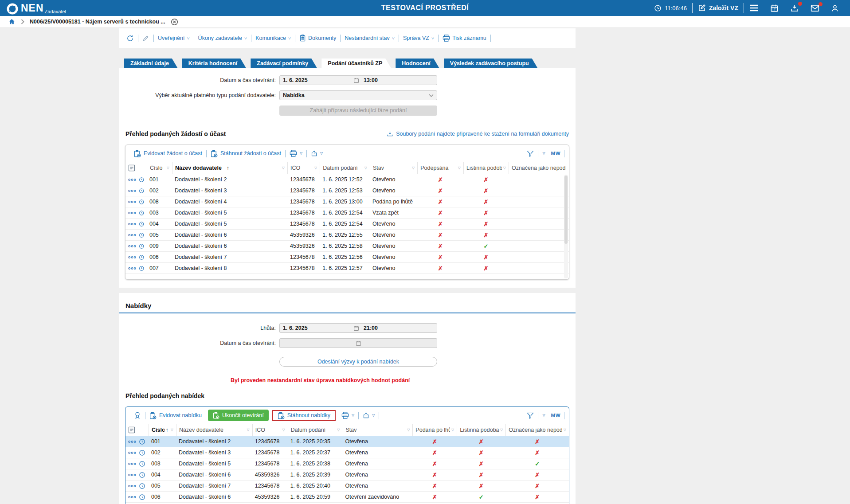  What do you see at coordinates (418, 63) in the screenshot?
I see `tab-hodnoceni: Hodnocení` at bounding box center [418, 63].